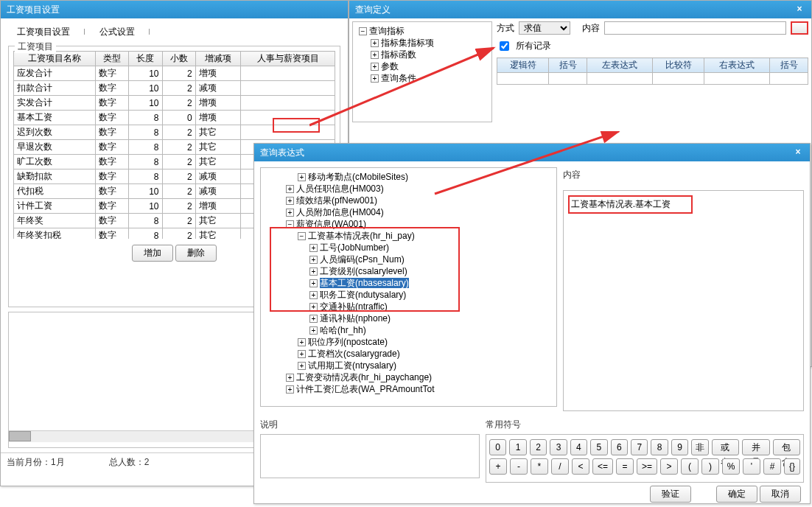 The image size is (812, 507). I want to click on table-row: 基本工资数字80增项, so click(175, 118).